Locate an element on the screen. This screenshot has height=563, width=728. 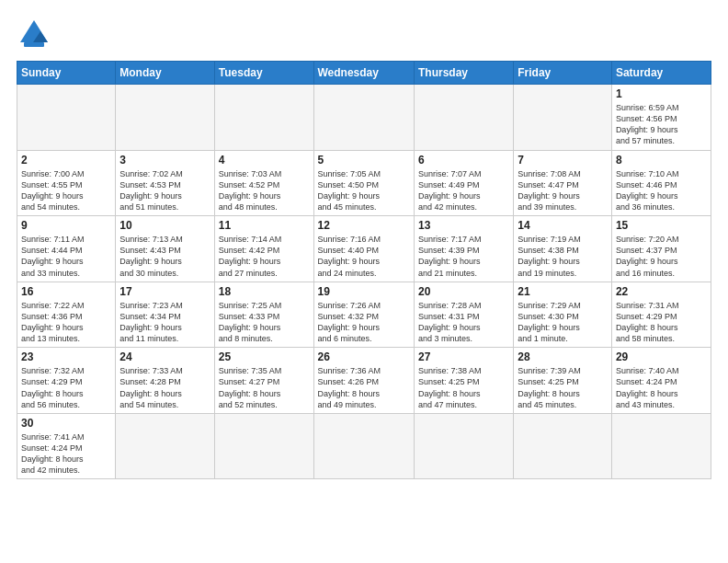
day-info: Sunrise: 7:22 AM Sunset: 4:36 PM Dayligh… is located at coordinates (66, 322).